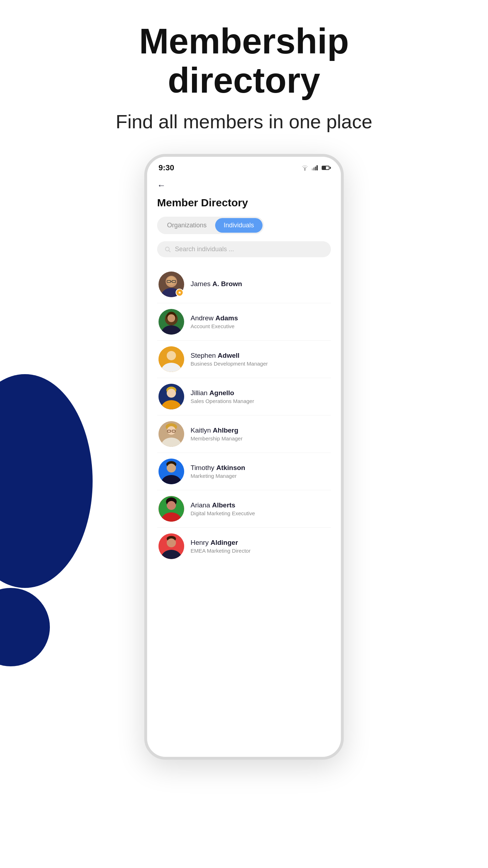 The image size is (488, 868). Describe the element at coordinates (260, 513) in the screenshot. I see `member-role: Digital Marketing Executive` at that location.